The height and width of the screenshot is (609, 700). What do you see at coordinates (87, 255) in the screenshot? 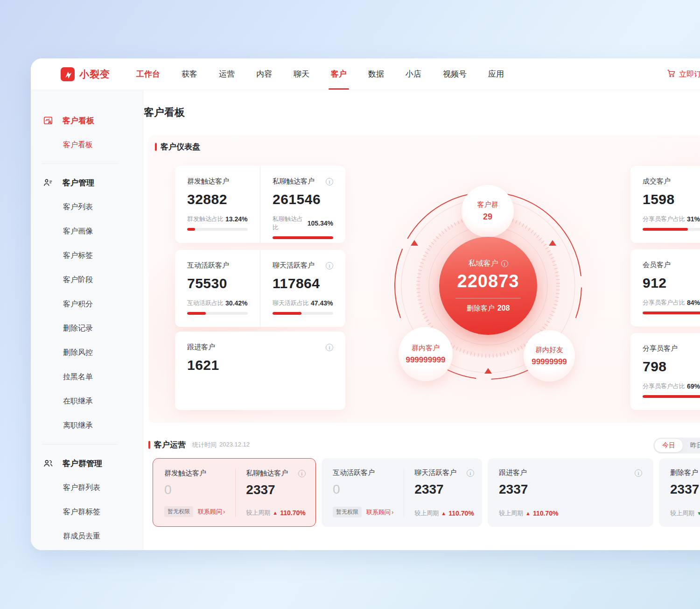
I see `sidebar-item-customer-tags: 客户标签` at bounding box center [87, 255].